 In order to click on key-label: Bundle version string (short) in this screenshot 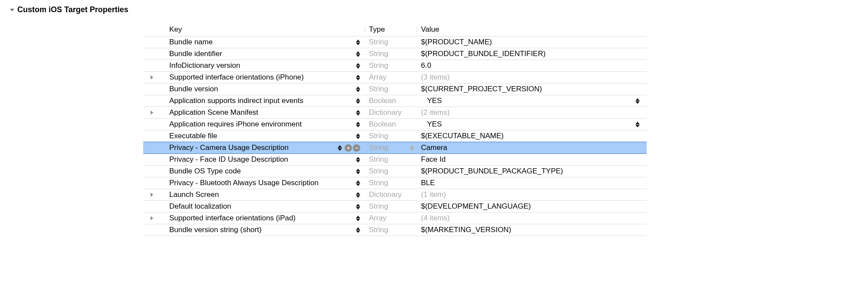, I will do `click(258, 230)`.